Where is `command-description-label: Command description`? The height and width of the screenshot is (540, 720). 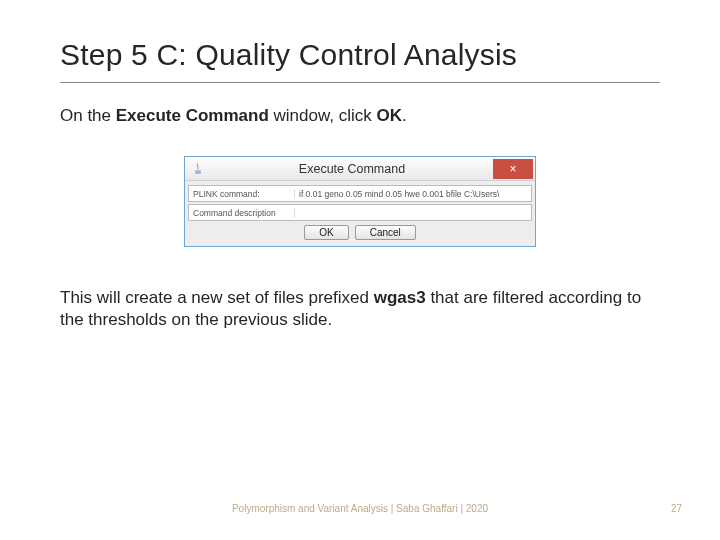 command-description-label: Command description is located at coordinates (242, 213).